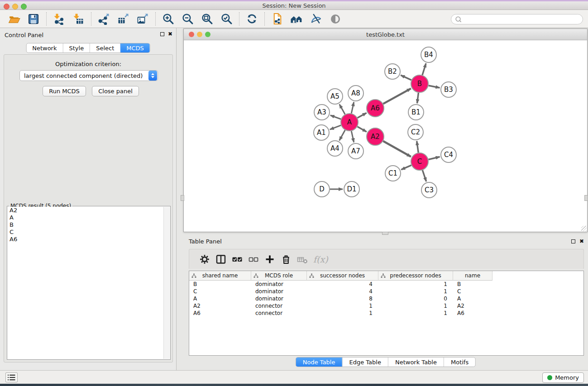 The image size is (588, 386). Describe the element at coordinates (397, 96) in the screenshot. I see `graph-edge-A6-B` at that location.